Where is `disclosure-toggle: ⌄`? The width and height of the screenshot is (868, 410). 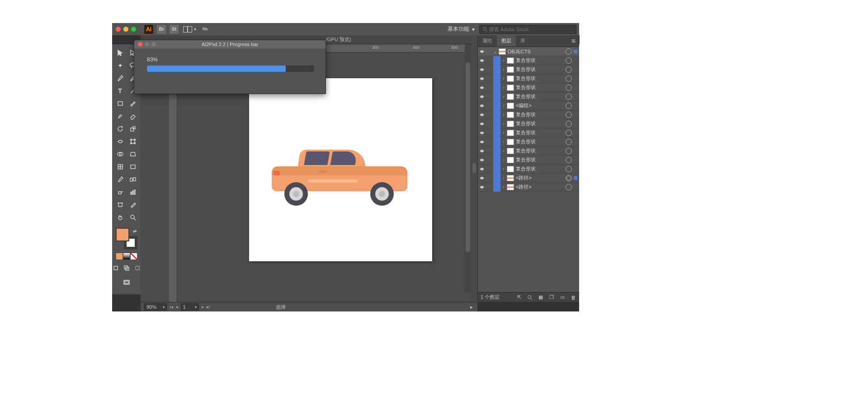
disclosure-toggle: ⌄ is located at coordinates (495, 52).